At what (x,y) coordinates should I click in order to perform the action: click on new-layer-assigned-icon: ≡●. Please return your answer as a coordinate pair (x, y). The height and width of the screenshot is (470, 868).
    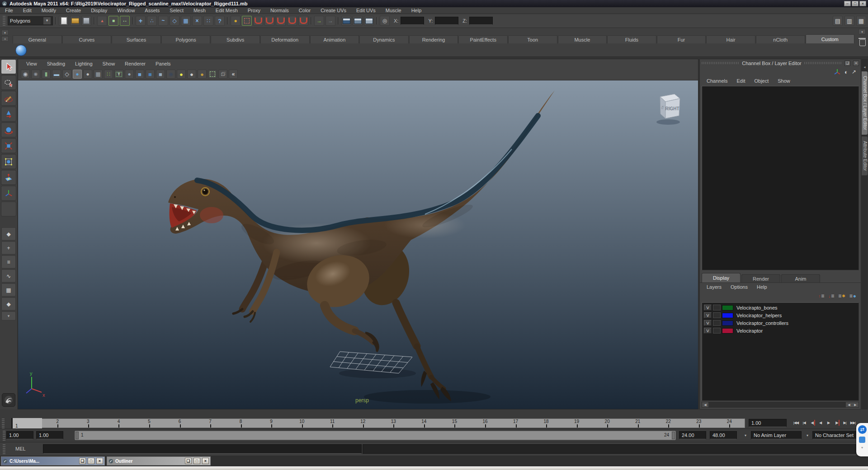
    Looking at the image, I should click on (853, 296).